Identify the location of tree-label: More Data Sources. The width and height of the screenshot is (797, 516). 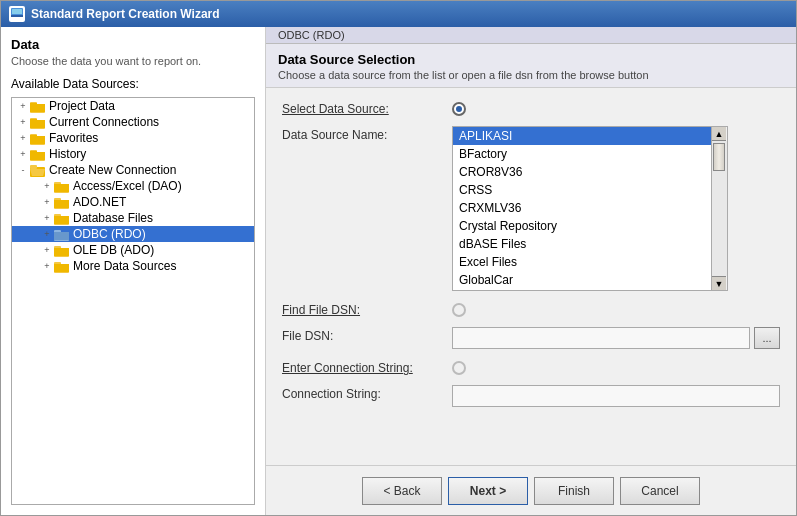
(124, 266).